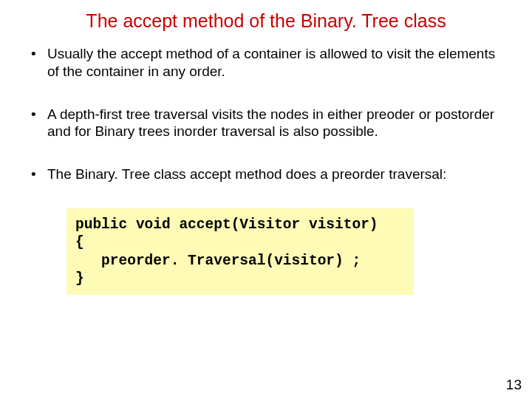  Describe the element at coordinates (266, 19) in the screenshot. I see `slide-title: The accept method of the Binary. Tree cl…` at that location.